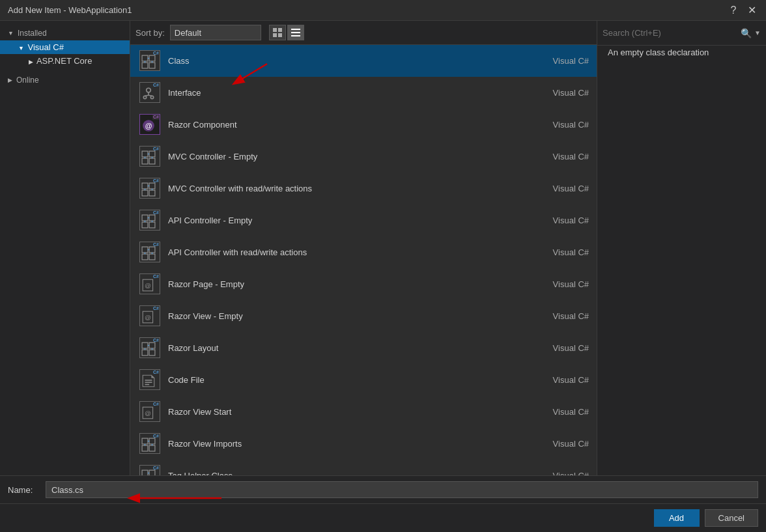 This screenshot has height=532, width=766. Describe the element at coordinates (746, 33) in the screenshot. I see `search-icon: 🔍` at that location.